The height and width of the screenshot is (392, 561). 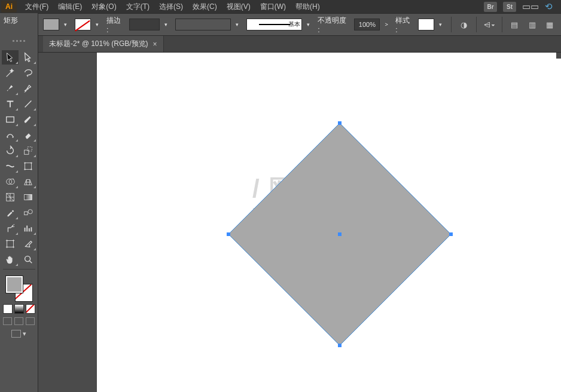 I want to click on menu-effect: 效果(C), so click(x=205, y=7).